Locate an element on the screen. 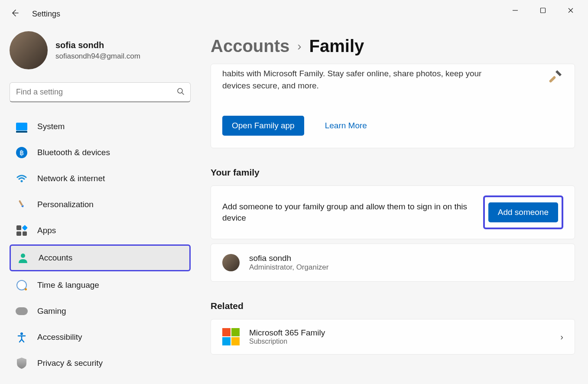 The height and width of the screenshot is (384, 588). open-family-app-button: Open Family app is located at coordinates (263, 126).